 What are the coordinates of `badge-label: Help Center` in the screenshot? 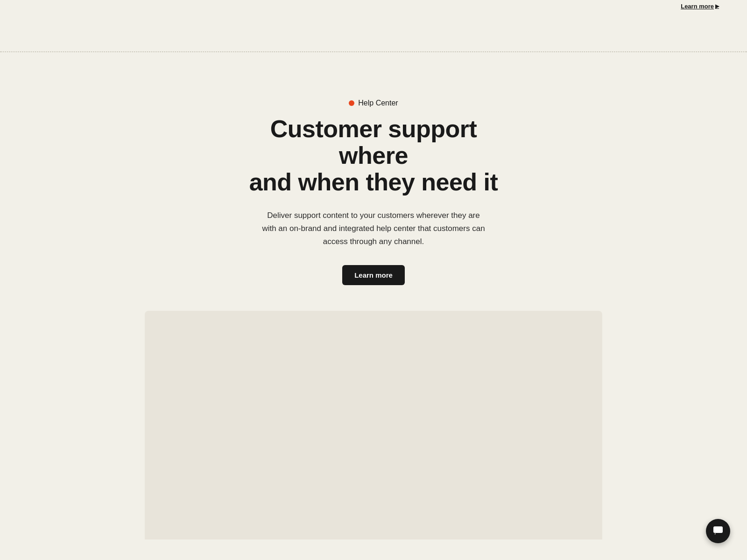 It's located at (378, 103).